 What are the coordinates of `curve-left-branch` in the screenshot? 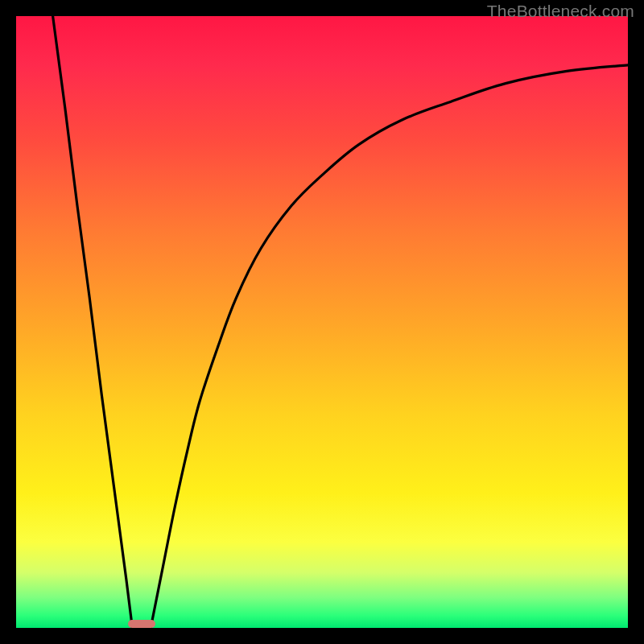 It's located at (93, 322).